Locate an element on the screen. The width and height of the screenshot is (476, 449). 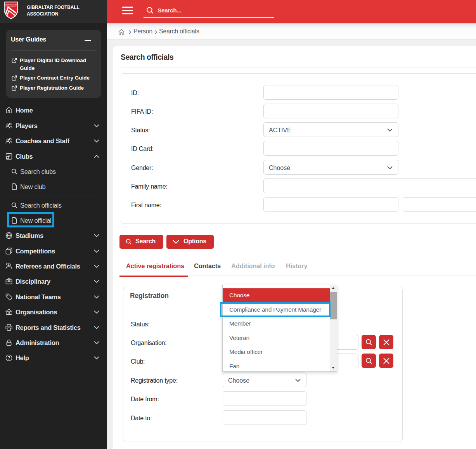
svg-text: GIBRALTAR is located at coordinates (11, 5).